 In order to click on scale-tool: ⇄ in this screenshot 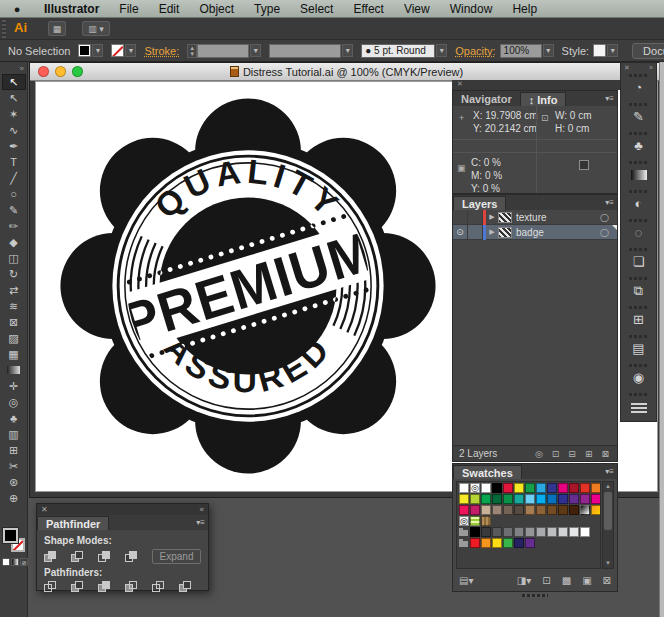, I will do `click(14, 290)`.